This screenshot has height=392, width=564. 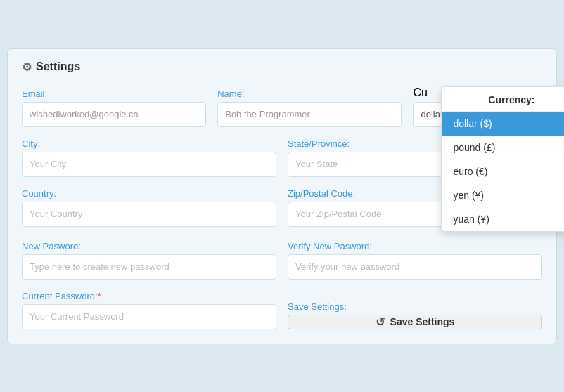 I want to click on name-group: Name:, so click(x=309, y=108).